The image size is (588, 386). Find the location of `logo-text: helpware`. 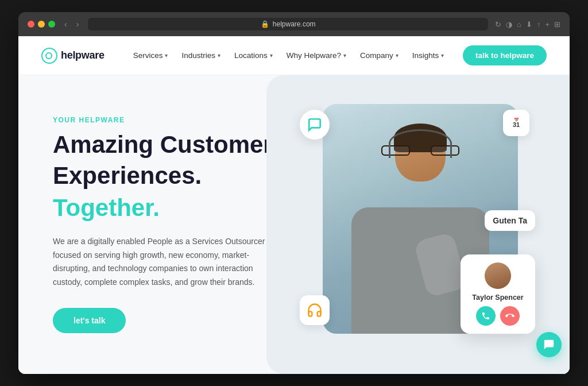

logo-text: helpware is located at coordinates (83, 55).